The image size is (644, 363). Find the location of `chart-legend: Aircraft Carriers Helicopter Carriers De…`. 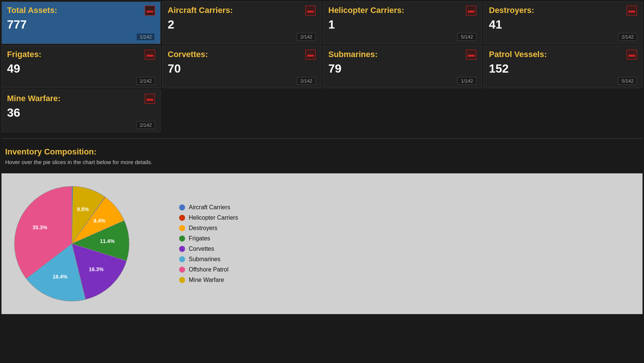

chart-legend: Aircraft Carriers Helicopter Carriers De… is located at coordinates (209, 244).